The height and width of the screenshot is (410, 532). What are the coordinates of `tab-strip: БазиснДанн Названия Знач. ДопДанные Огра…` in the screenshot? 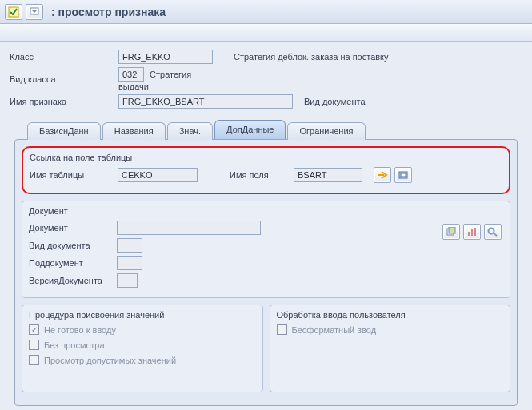 It's located at (275, 129).